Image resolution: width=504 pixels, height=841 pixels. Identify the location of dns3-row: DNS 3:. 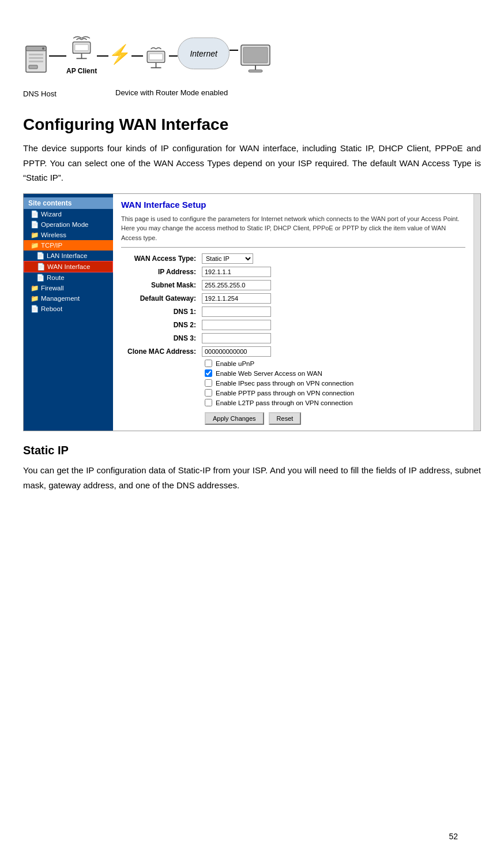
(293, 338).